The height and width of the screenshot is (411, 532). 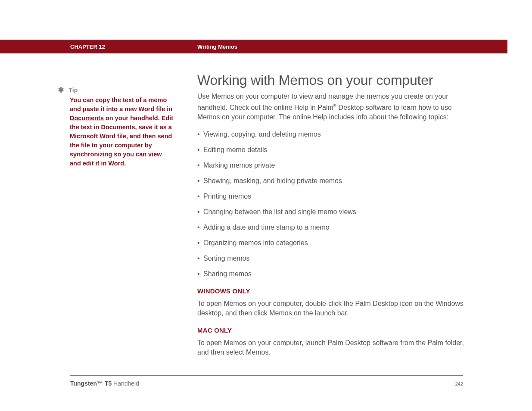 What do you see at coordinates (116, 127) in the screenshot?
I see `tip-sidebar: ✱ Tip You can copy the text of a memo an…` at bounding box center [116, 127].